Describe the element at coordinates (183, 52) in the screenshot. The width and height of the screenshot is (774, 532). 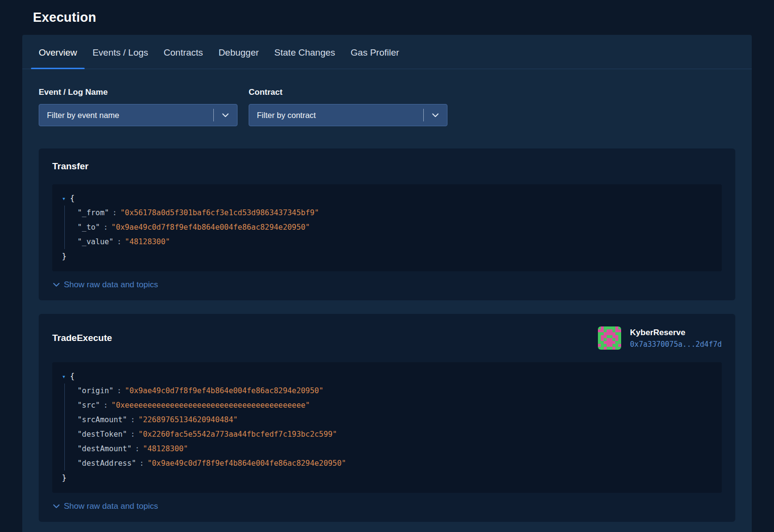
I see `tab-contracts: Contracts` at that location.